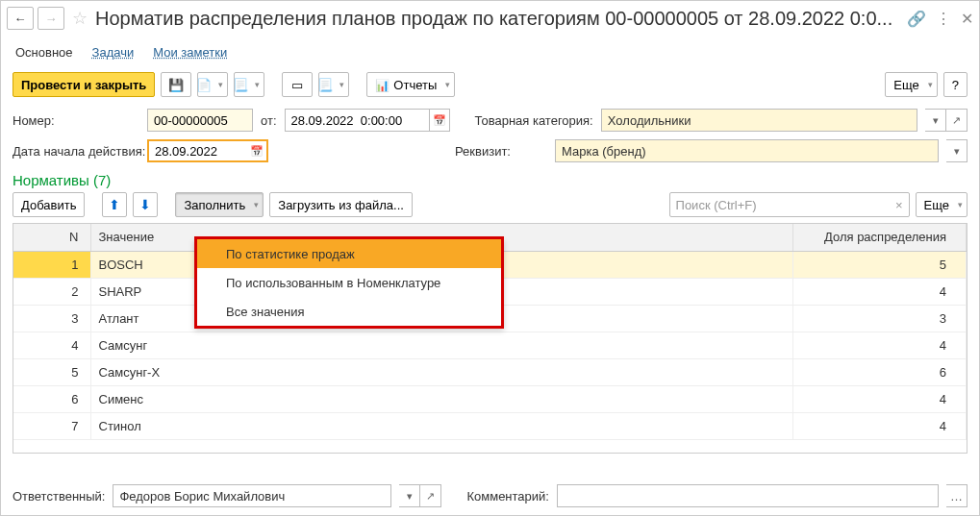  I want to click on from-label: от:, so click(269, 121).